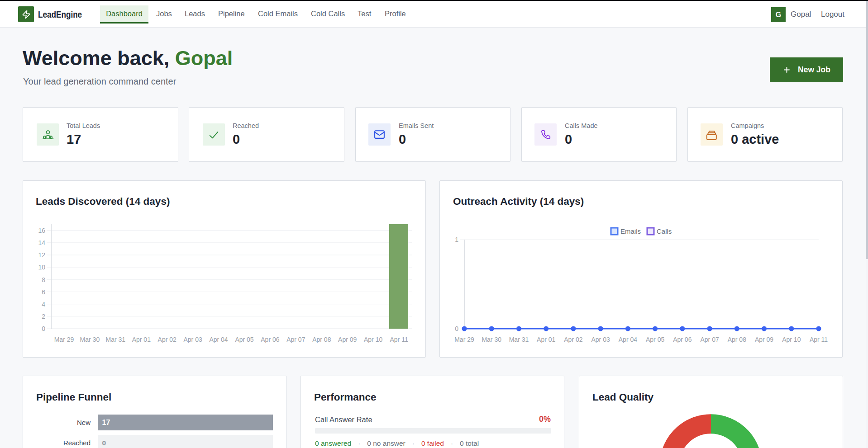 Image resolution: width=868 pixels, height=448 pixels. I want to click on svg-text: 12, so click(42, 255).